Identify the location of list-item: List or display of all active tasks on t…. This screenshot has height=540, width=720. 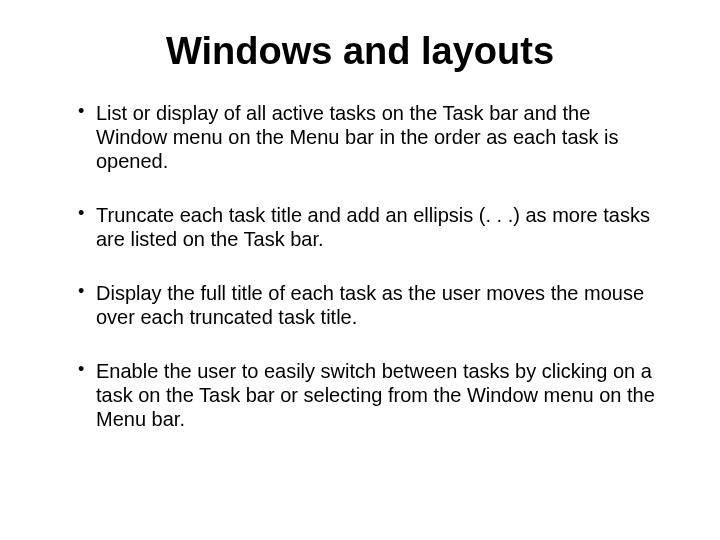
(369, 137).